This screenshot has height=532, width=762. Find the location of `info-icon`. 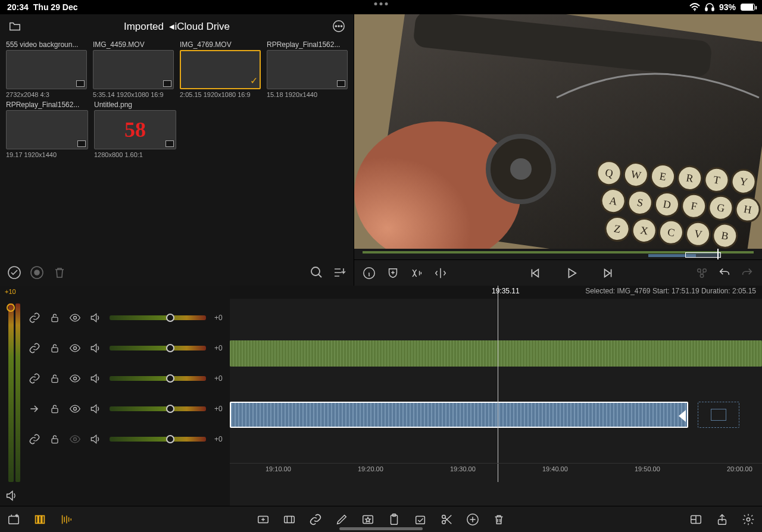

info-icon is located at coordinates (369, 273).